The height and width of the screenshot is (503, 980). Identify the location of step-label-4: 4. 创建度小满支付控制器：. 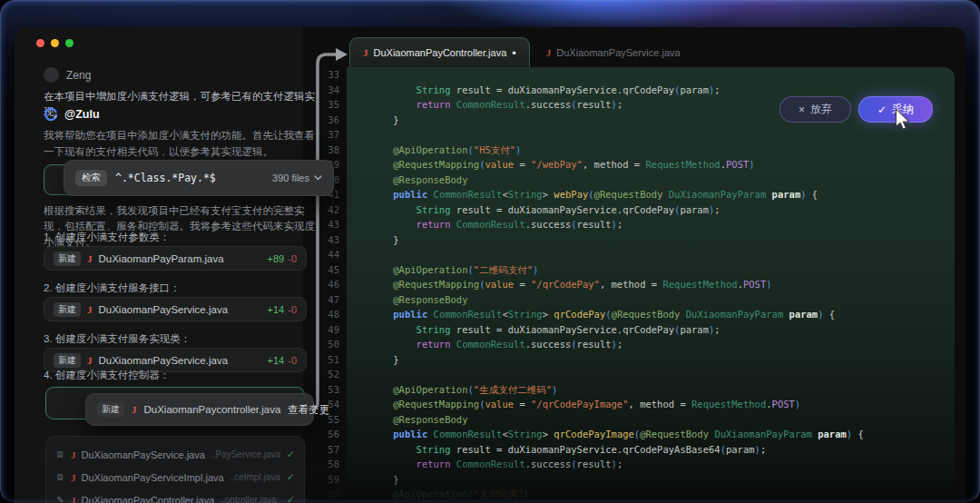
(107, 376).